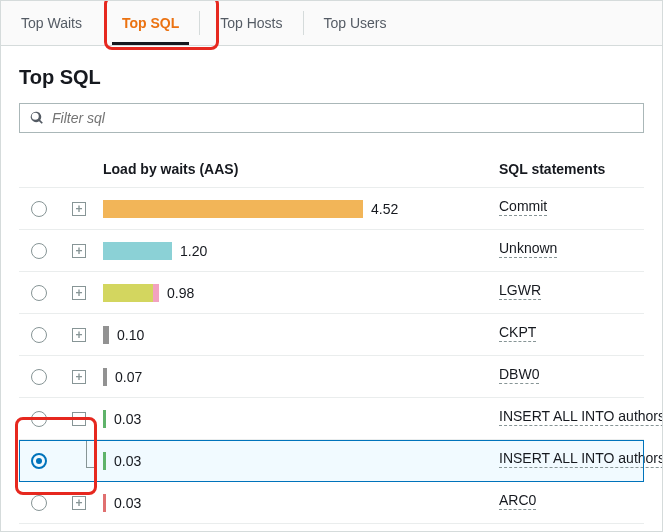 The image size is (663, 532). What do you see at coordinates (289, 169) in the screenshot?
I see `column-header-load: Load by waits (AAS)` at bounding box center [289, 169].